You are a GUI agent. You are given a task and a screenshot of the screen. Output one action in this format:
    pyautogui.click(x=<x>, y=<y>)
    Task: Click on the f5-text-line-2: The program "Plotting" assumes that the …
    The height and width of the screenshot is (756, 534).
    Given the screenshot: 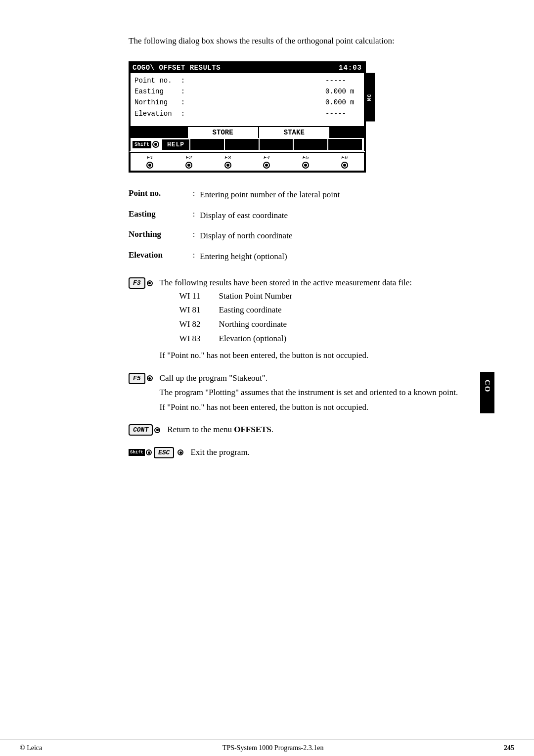 What is the action you would take?
    pyautogui.click(x=317, y=393)
    